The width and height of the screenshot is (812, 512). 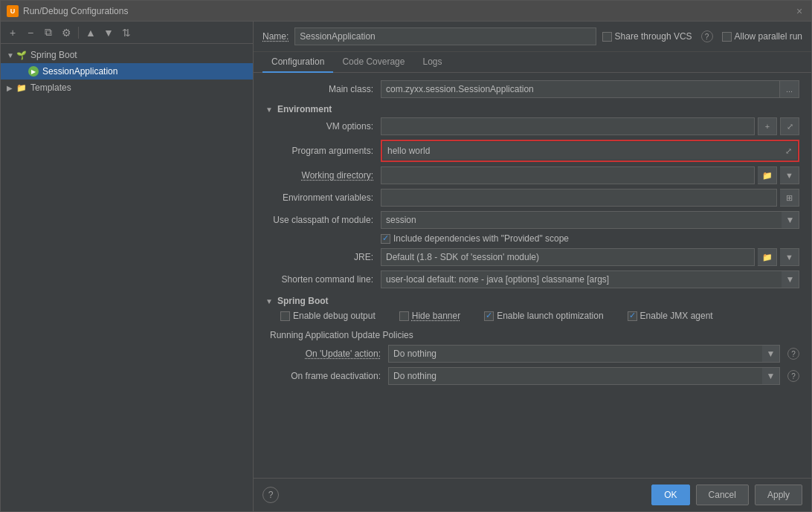 I want to click on allow-parallel-text: Allow parallel run, so click(x=769, y=36).